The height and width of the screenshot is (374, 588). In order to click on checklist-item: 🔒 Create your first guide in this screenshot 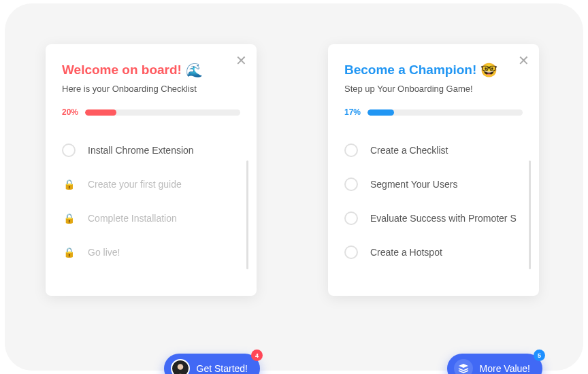, I will do `click(151, 184)`.